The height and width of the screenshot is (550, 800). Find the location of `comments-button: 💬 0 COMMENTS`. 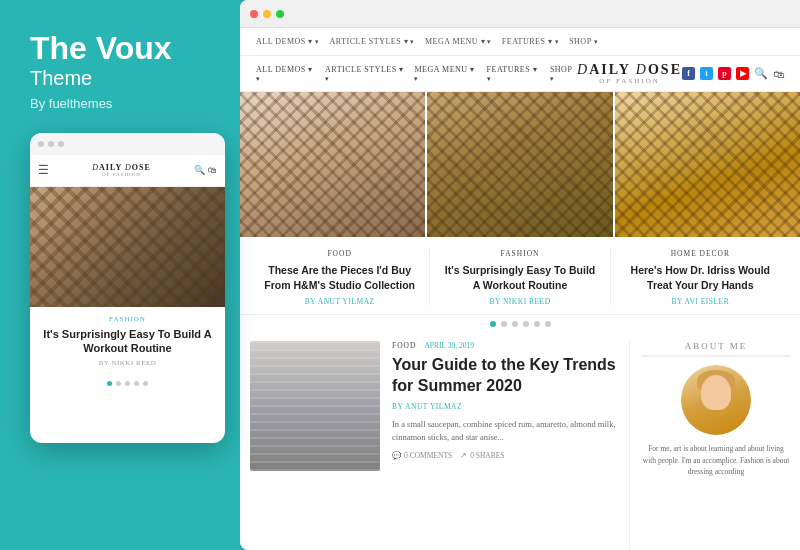

comments-button: 💬 0 COMMENTS is located at coordinates (422, 456).